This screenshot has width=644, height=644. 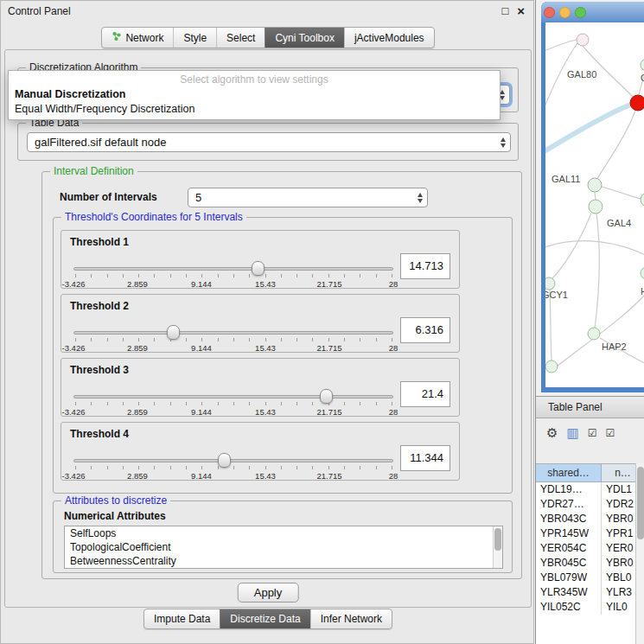 What do you see at coordinates (586, 519) in the screenshot?
I see `table-row: YBR043CYBR0` at bounding box center [586, 519].